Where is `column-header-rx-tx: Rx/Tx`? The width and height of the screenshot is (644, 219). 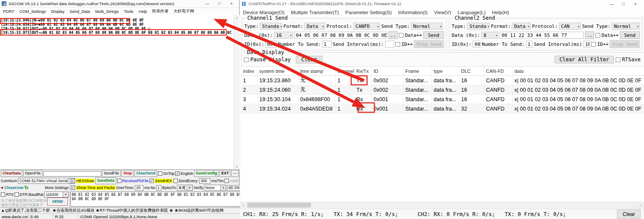
column-header-rx-tx: Rx/Tx is located at coordinates (363, 71).